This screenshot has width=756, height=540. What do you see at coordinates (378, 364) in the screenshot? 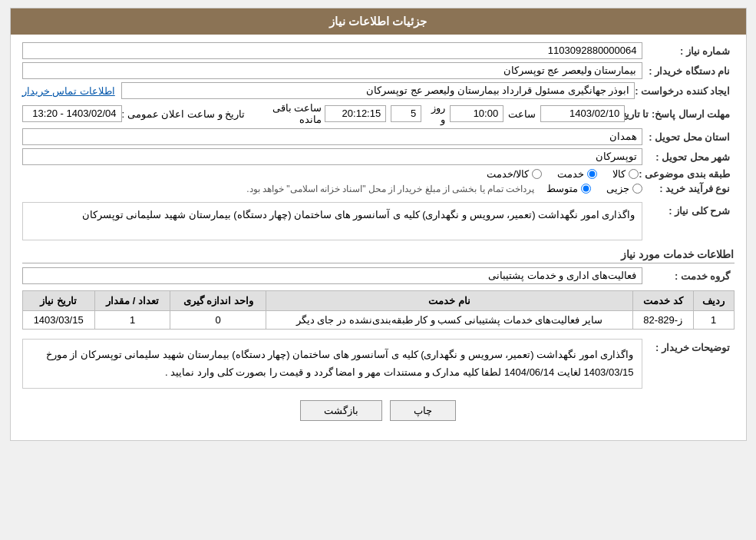
I see `row-towzih: توضیحات خریدار : واگذاری امور نگهداشت (ت…` at bounding box center [378, 364].